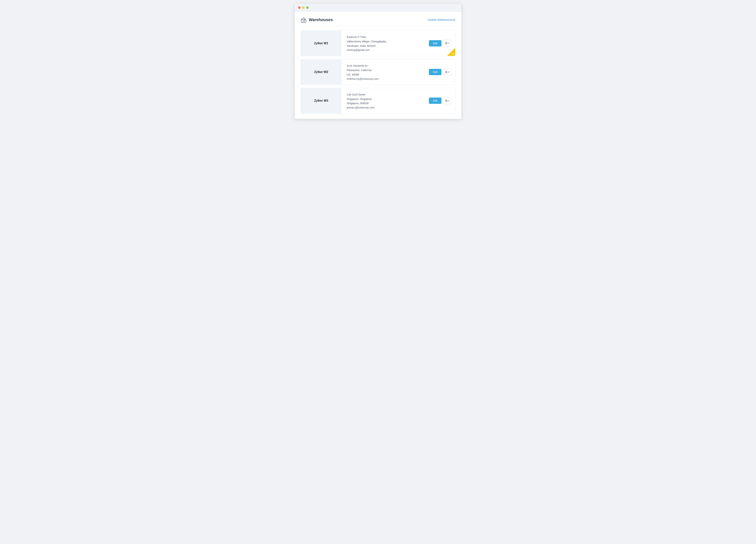 This screenshot has height=544, width=756. I want to click on warehouse-email: jeevan.j@zohocorp.com, so click(383, 107).